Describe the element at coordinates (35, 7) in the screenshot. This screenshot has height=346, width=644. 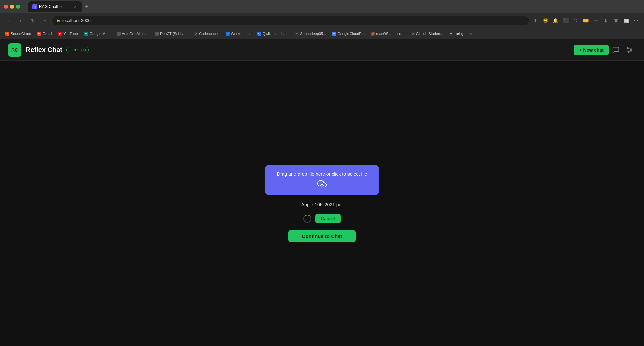
I see `tab-favicon: R` at that location.